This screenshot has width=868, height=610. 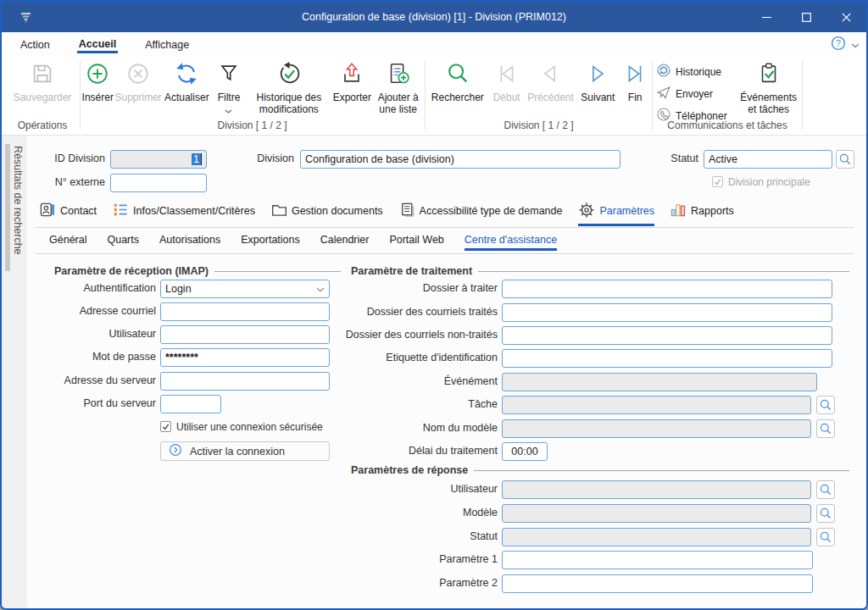 I want to click on modele-reponse-field, so click(x=656, y=513).